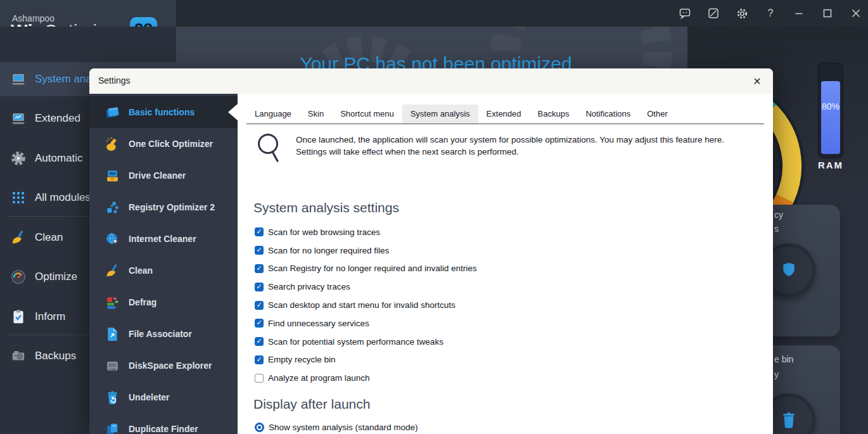 The width and height of the screenshot is (868, 434). What do you see at coordinates (163, 271) in the screenshot?
I see `nav-item-clean: Clean` at bounding box center [163, 271].